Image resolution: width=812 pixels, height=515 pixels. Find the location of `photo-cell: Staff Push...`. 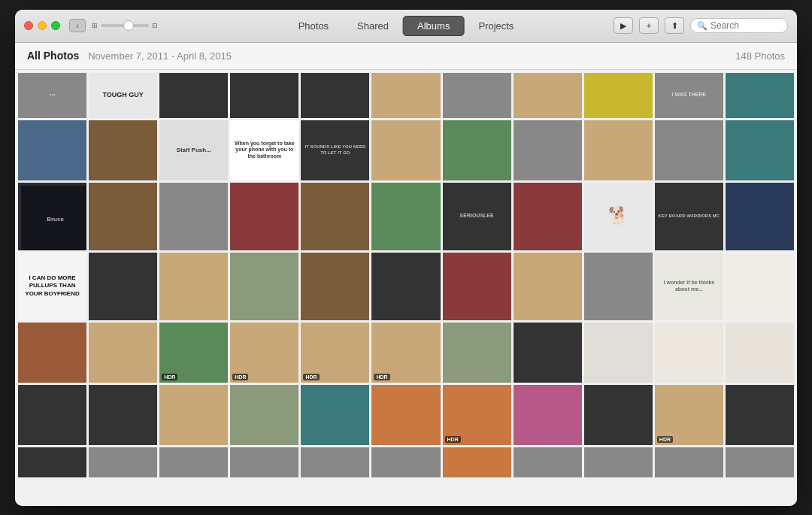

photo-cell: Staff Push... is located at coordinates (194, 150).